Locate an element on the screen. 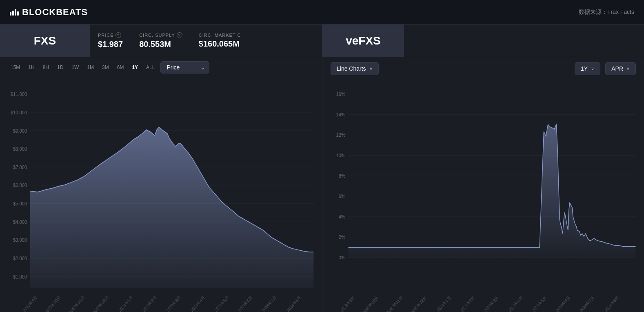 The width and height of the screenshot is (644, 312). chart-type-select-wrapper: Price Market Cap Volume is located at coordinates (185, 67).